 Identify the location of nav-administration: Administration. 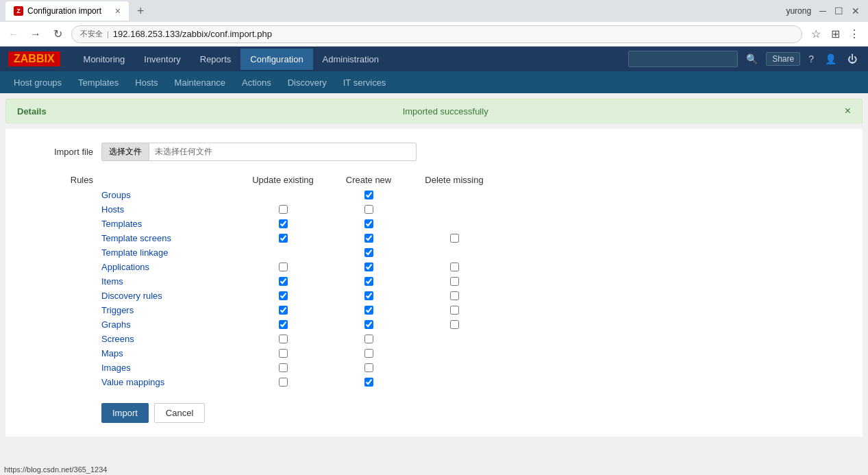
(351, 59).